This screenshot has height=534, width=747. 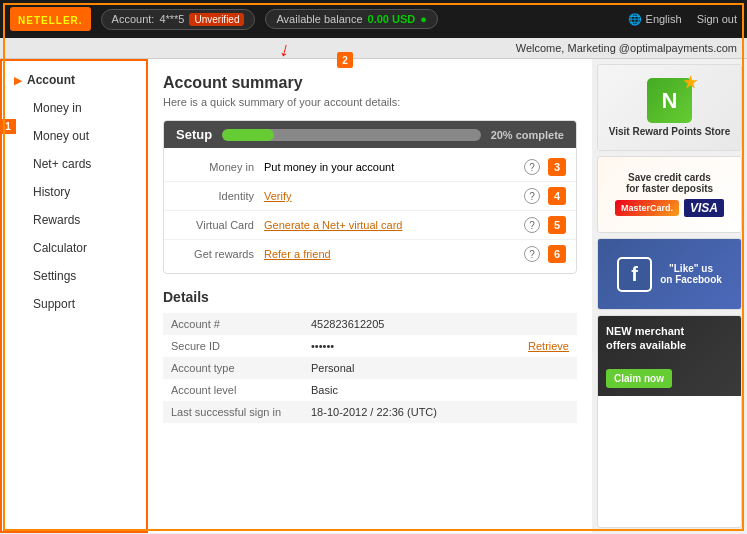 I want to click on ad-cards-content: Save credit cardsfor faster deposits Mas…, so click(x=670, y=194).